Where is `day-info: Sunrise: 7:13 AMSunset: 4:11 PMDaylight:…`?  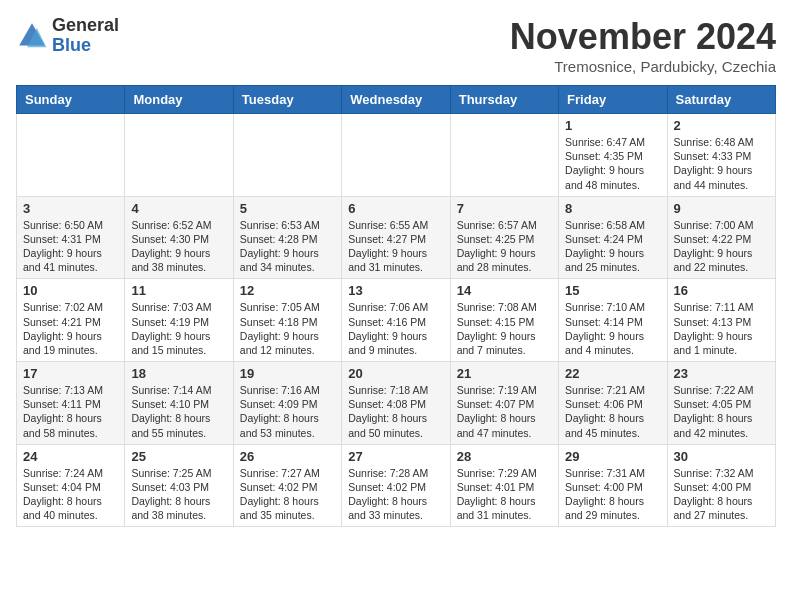 day-info: Sunrise: 7:13 AMSunset: 4:11 PMDaylight:… is located at coordinates (70, 412).